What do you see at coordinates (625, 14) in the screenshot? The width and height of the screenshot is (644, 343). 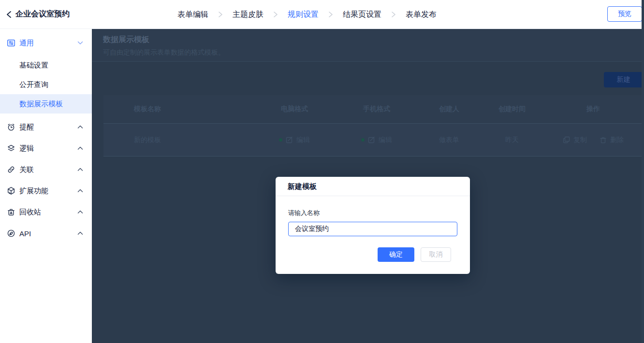 I see `preview-button: 预览` at bounding box center [625, 14].